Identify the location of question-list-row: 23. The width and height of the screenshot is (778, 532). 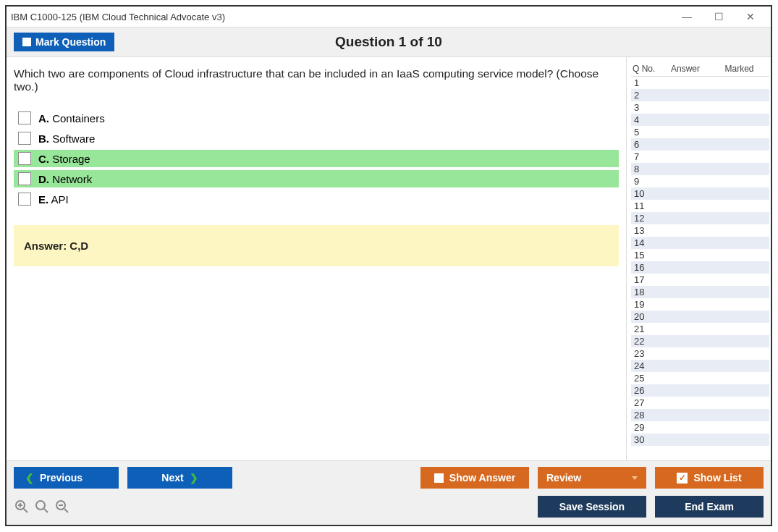
(701, 353).